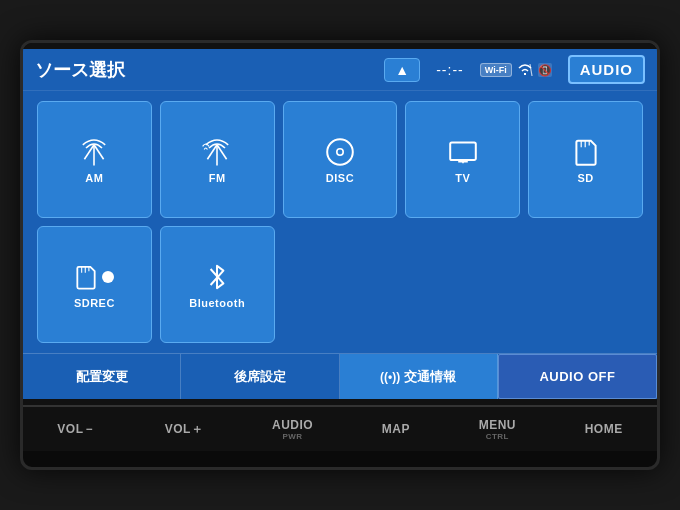  I want to click on disc-icon, so click(340, 152).